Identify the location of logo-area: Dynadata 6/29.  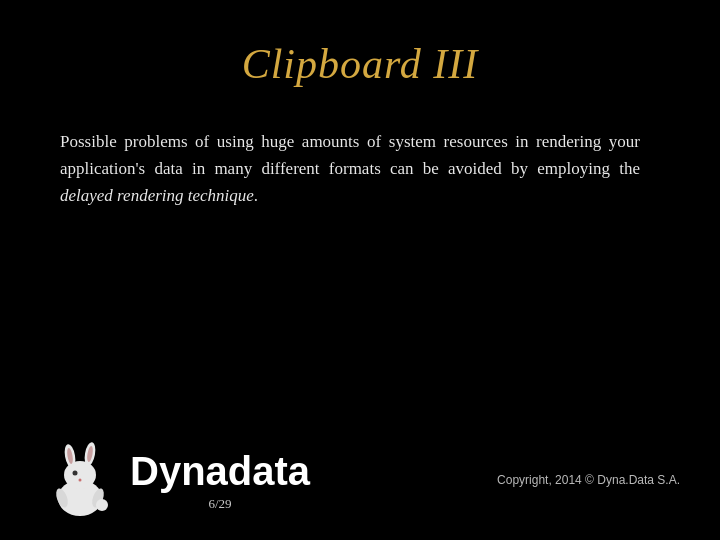
(175, 480).